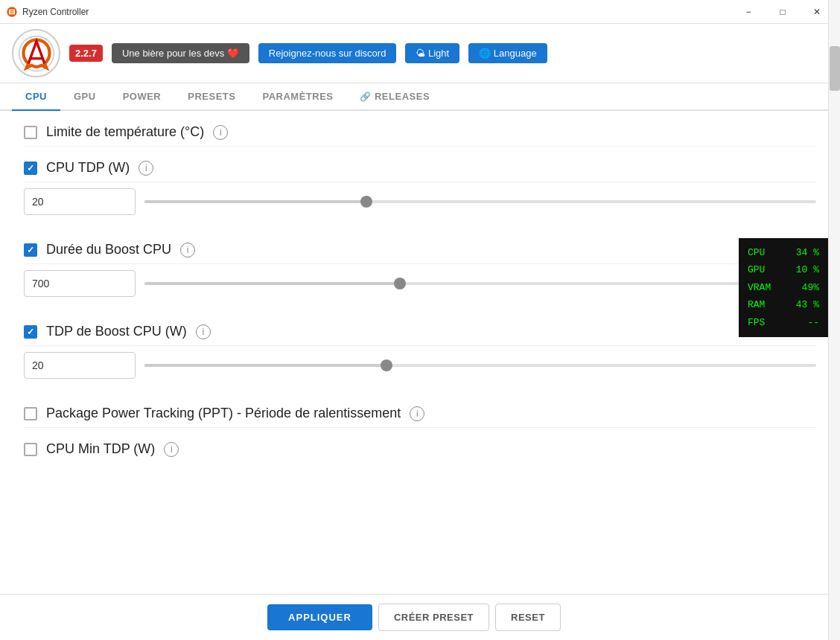  Describe the element at coordinates (36, 54) in the screenshot. I see `amd-logo` at that location.